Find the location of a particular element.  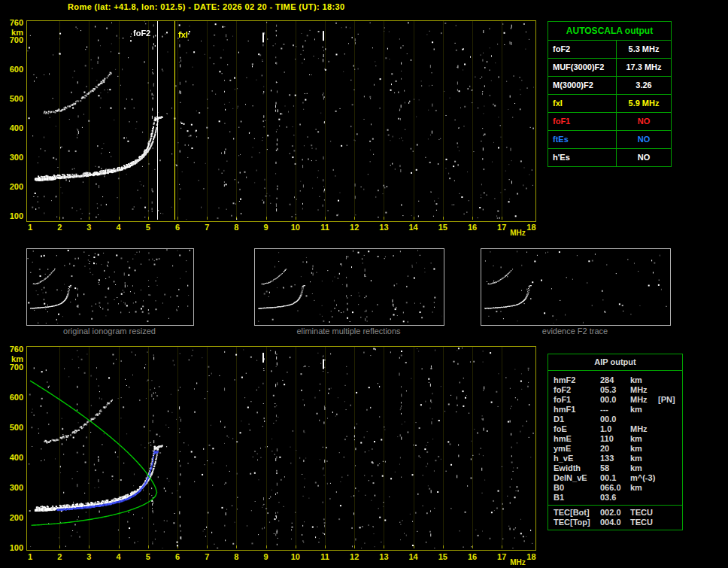

thumb-original-ionogram is located at coordinates (110, 287).